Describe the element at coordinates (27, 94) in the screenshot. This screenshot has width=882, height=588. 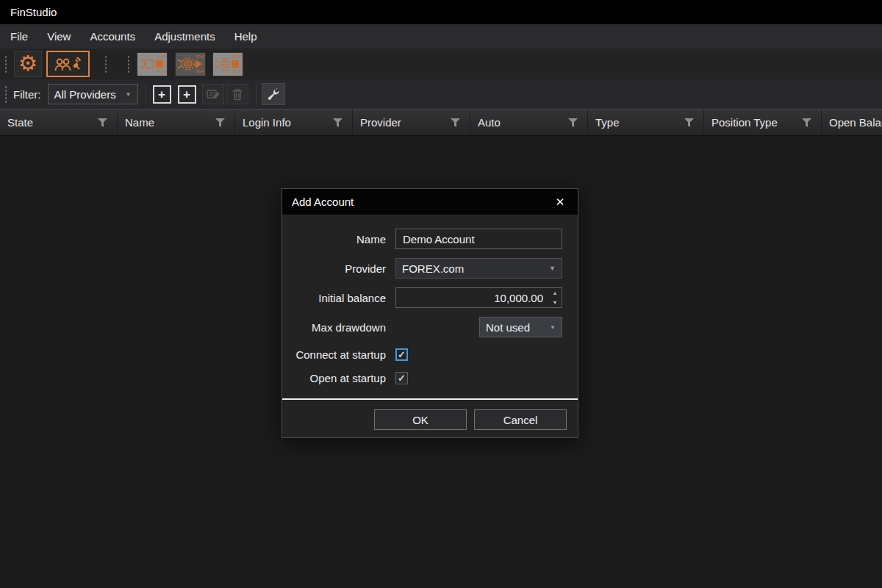
I see `filter-label: Filter:` at that location.